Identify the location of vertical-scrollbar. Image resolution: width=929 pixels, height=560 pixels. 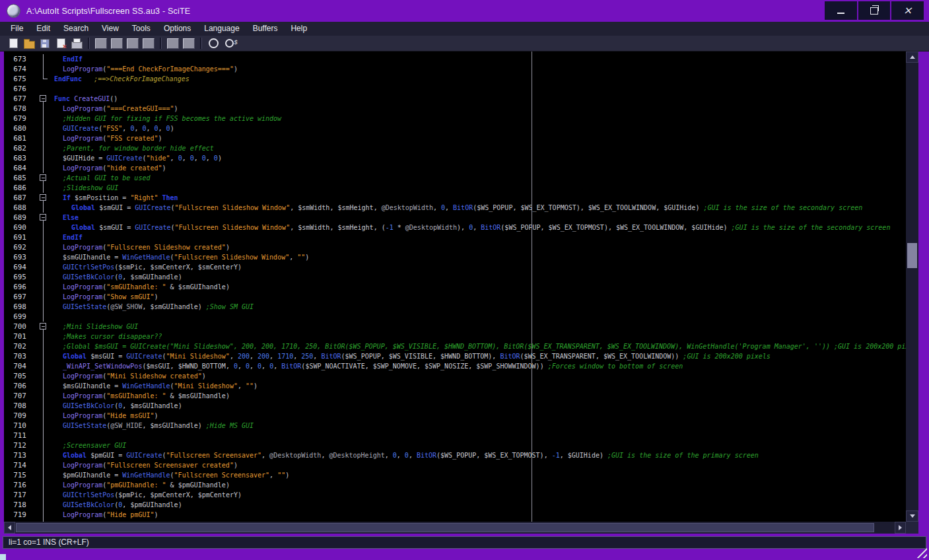
(912, 287).